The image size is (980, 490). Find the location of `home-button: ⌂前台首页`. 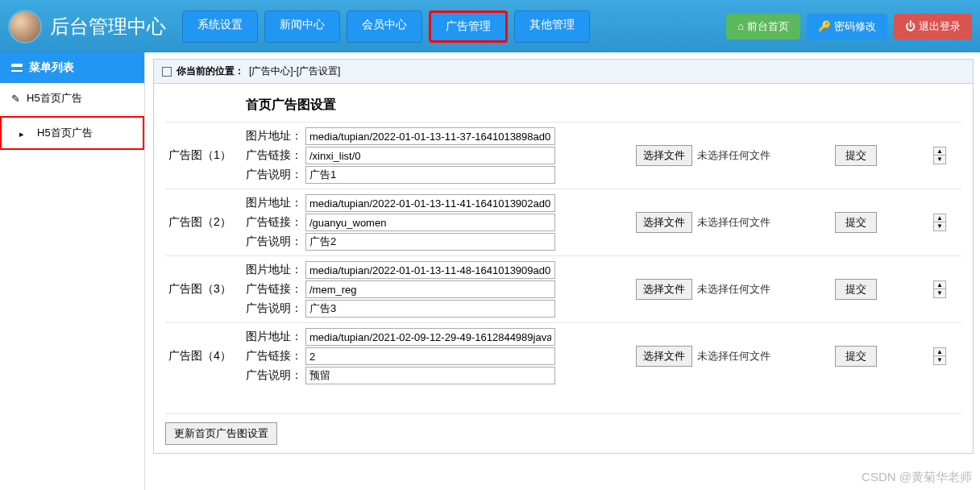

home-button: ⌂前台首页 is located at coordinates (763, 27).